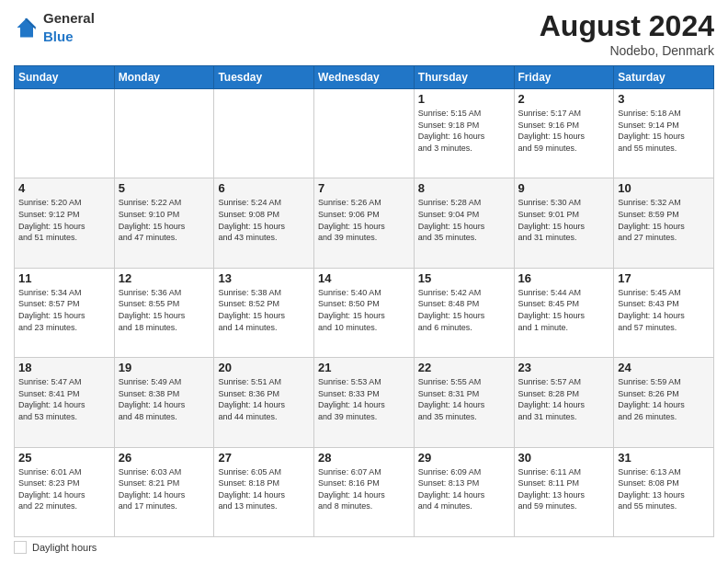 Image resolution: width=728 pixels, height=563 pixels. Describe the element at coordinates (64, 368) in the screenshot. I see `day-number: 18` at that location.